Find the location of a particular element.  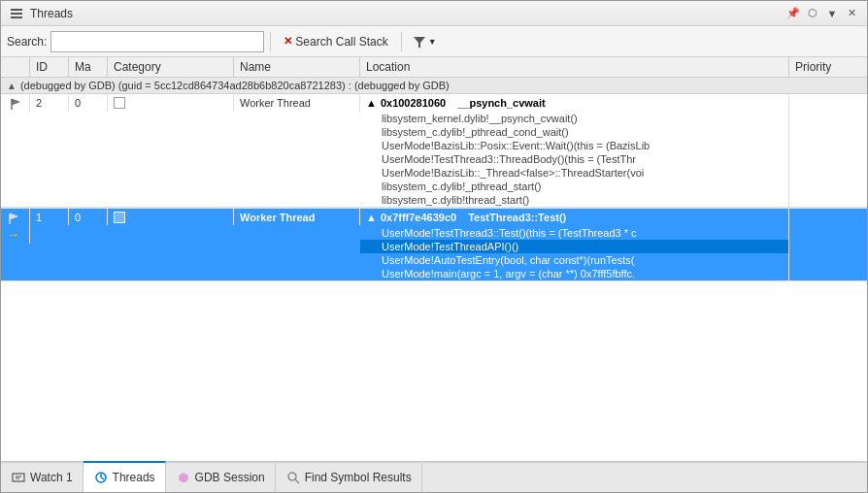

thread-1-name: Worker Thread is located at coordinates (297, 103).